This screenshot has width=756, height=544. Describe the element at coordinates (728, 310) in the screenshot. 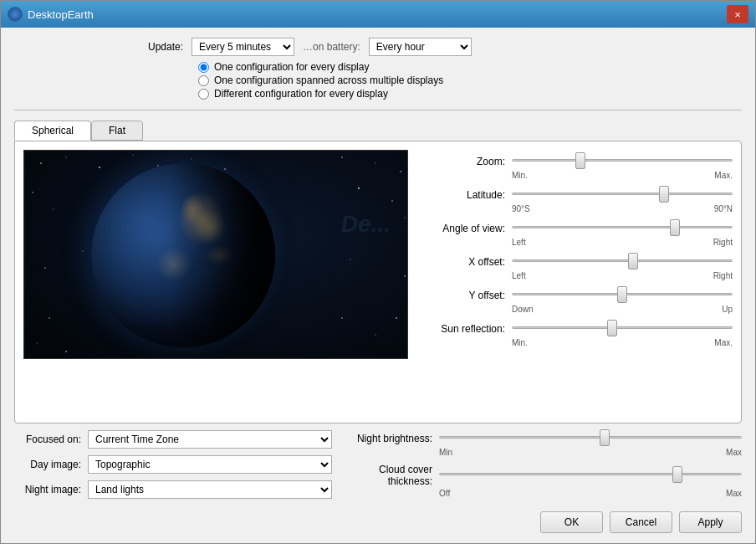

I see `yoffset-max-label: Up` at that location.